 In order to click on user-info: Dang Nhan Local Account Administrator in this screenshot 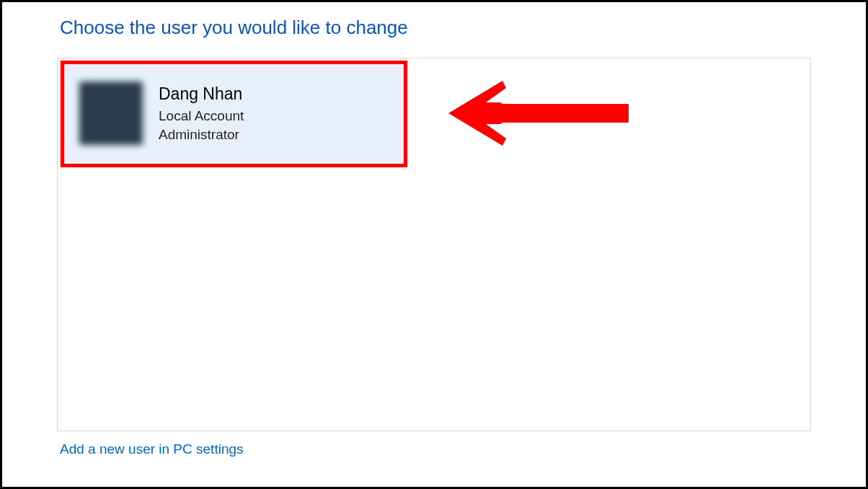, I will do `click(201, 113)`.